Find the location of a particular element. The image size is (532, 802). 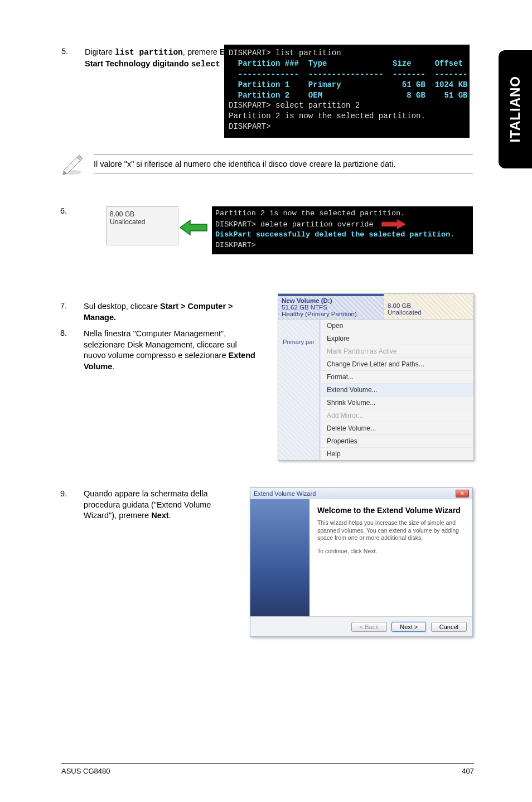

note-text: Il valore "x" si riferisce al numero che… is located at coordinates (283, 164).